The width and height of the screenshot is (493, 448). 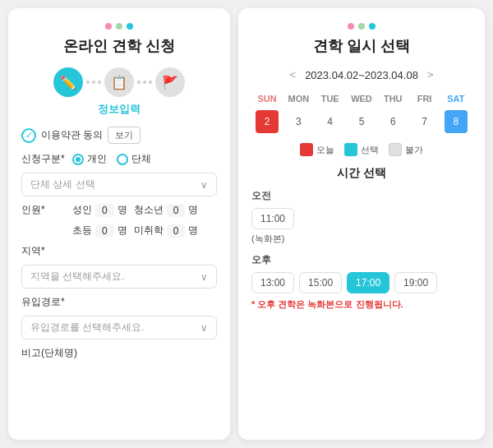 What do you see at coordinates (68, 82) in the screenshot?
I see `step-1-circle: ✏️` at bounding box center [68, 82].